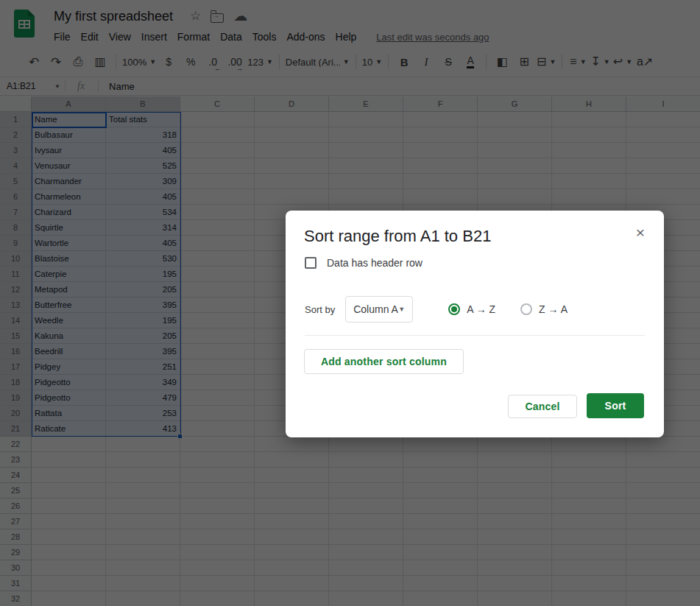  What do you see at coordinates (319, 309) in the screenshot?
I see `sort-by-label: Sort by` at bounding box center [319, 309].